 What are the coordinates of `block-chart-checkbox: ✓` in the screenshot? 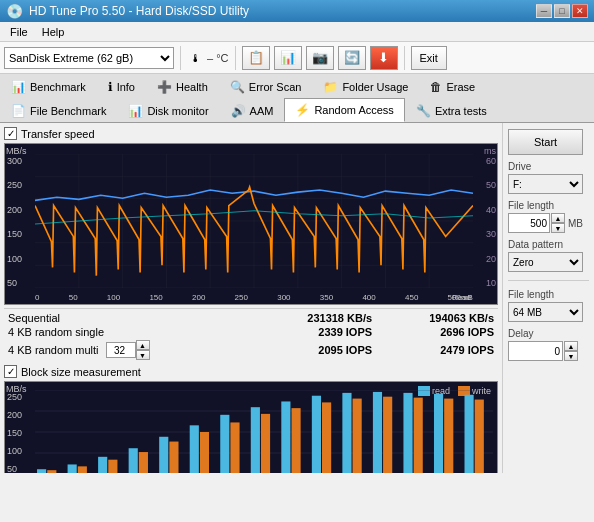 It's located at (10, 372).